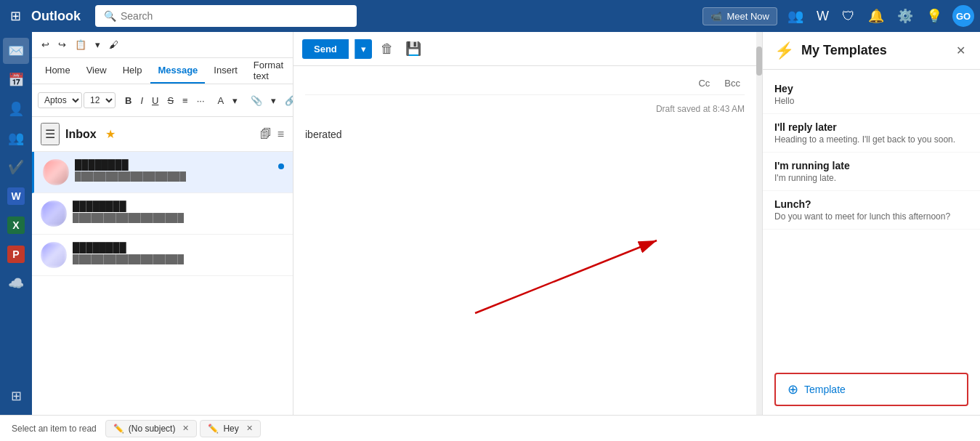  Describe the element at coordinates (273, 100) in the screenshot. I see `attach-dropdown: ▾` at that location.